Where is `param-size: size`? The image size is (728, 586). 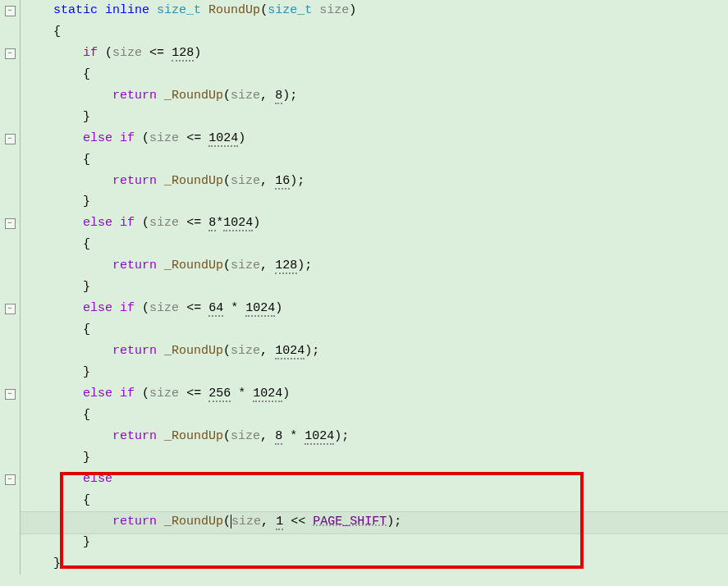 param-size: size is located at coordinates (334, 10).